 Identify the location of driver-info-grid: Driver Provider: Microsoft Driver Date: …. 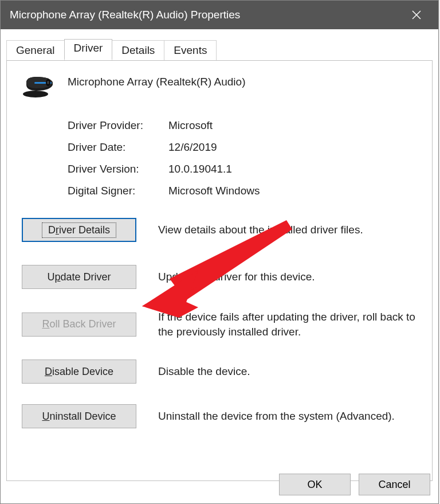
(244, 158).